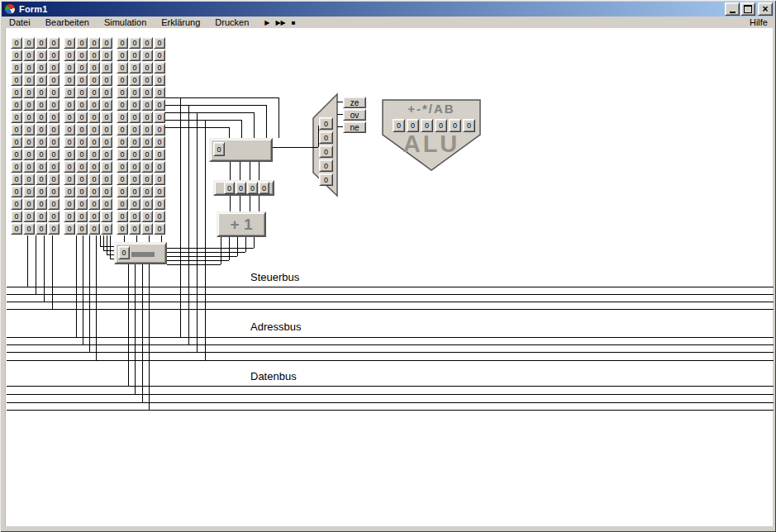  Describe the element at coordinates (20, 22) in the screenshot. I see `menu-item-datei: Datei` at that location.